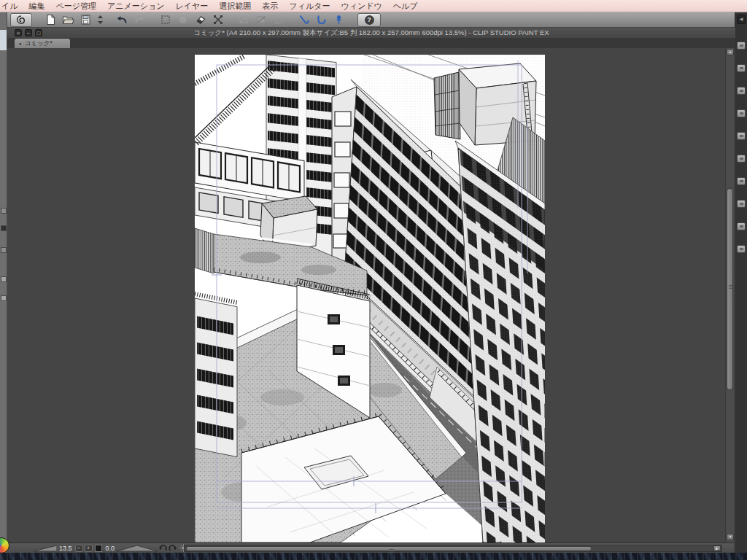 The height and width of the screenshot is (560, 747). What do you see at coordinates (123, 20) in the screenshot?
I see `undo-button` at bounding box center [123, 20].